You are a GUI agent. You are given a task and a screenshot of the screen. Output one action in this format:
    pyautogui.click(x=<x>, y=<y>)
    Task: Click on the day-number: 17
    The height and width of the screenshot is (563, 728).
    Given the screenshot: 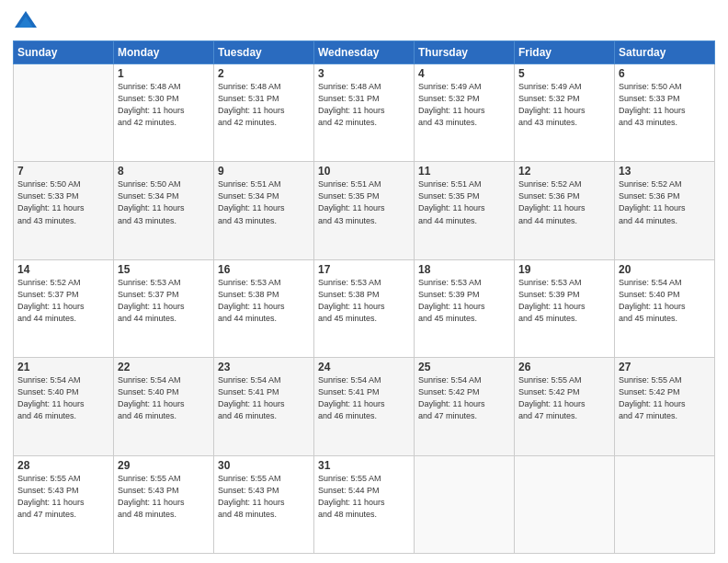 What is the action you would take?
    pyautogui.click(x=364, y=270)
    